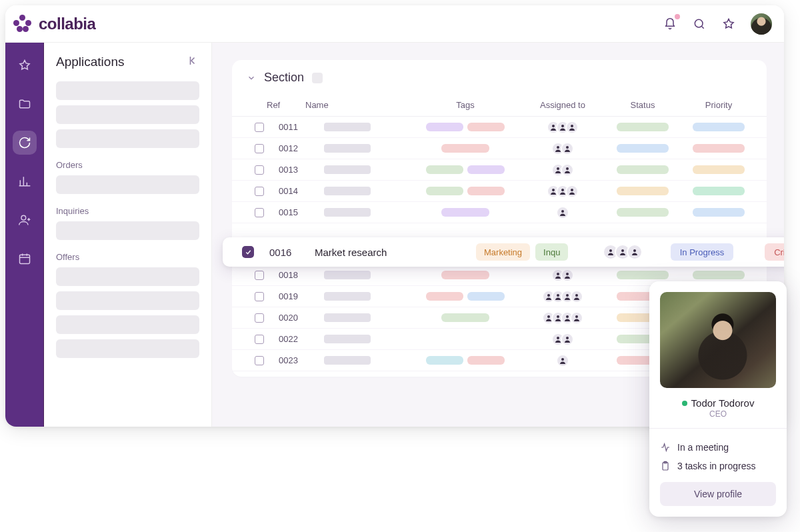  What do you see at coordinates (718, 494) in the screenshot?
I see `view-profile-button: View profile` at bounding box center [718, 494].